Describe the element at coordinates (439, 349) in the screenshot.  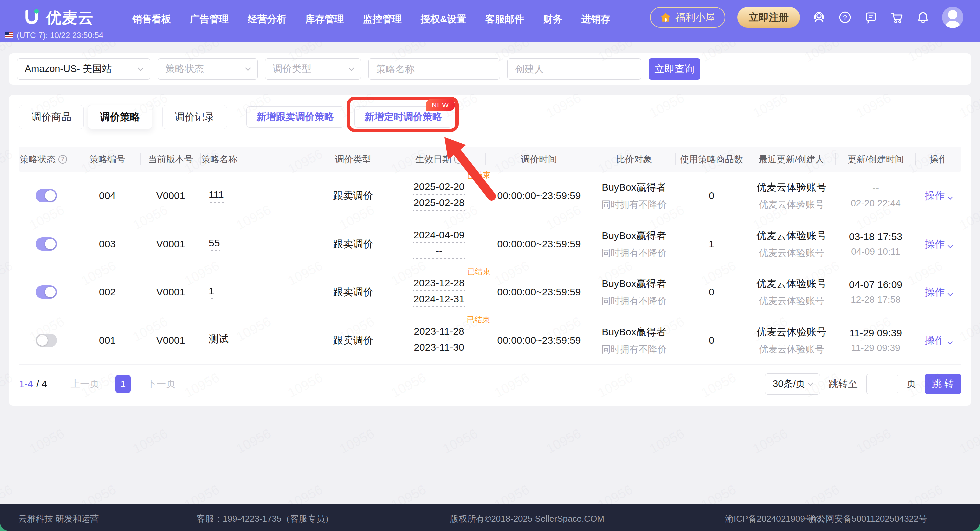
I see `effective-end-date: 2023-11-30` at that location.